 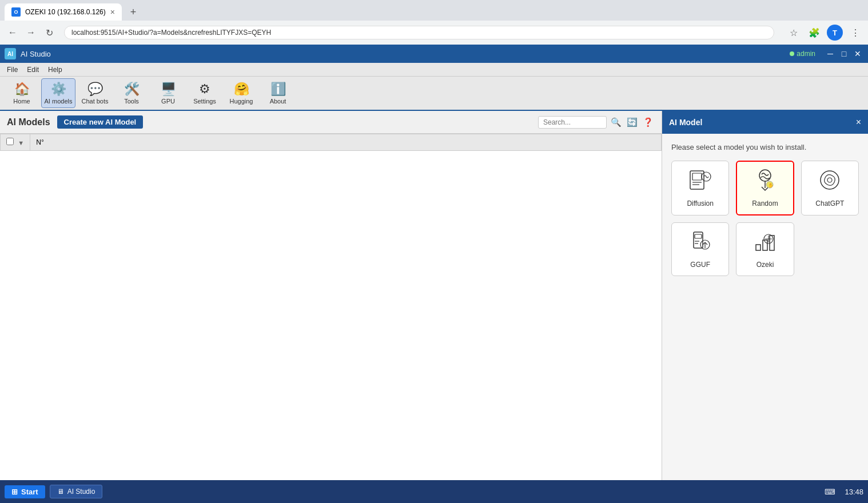 What do you see at coordinates (859, 122) in the screenshot?
I see `close-panel-button: ×` at bounding box center [859, 122].